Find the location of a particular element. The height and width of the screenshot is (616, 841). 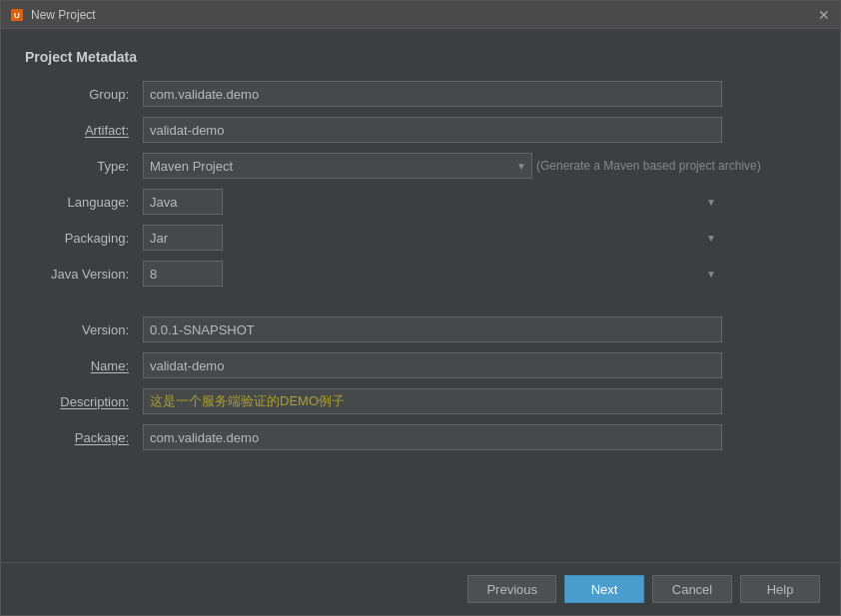

previous-button: Previous is located at coordinates (511, 589).